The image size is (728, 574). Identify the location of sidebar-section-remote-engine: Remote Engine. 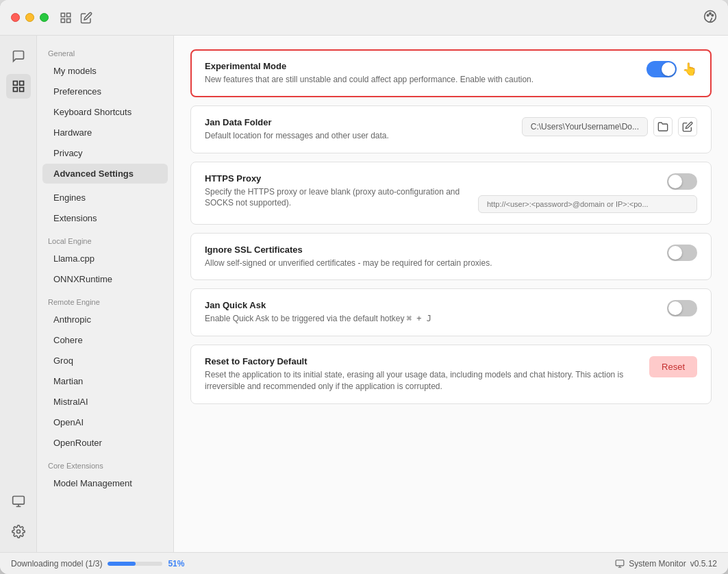
(105, 301).